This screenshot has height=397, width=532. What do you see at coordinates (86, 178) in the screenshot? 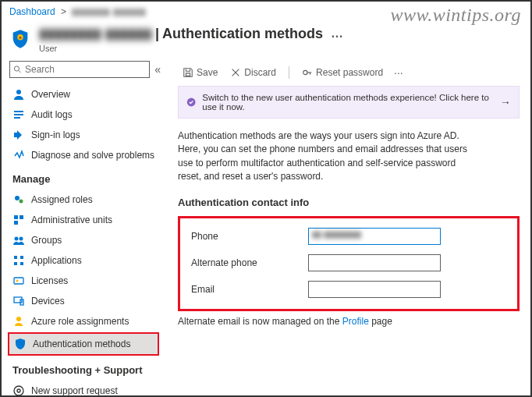
I see `sidebar-section-manage: Manage` at bounding box center [86, 178].